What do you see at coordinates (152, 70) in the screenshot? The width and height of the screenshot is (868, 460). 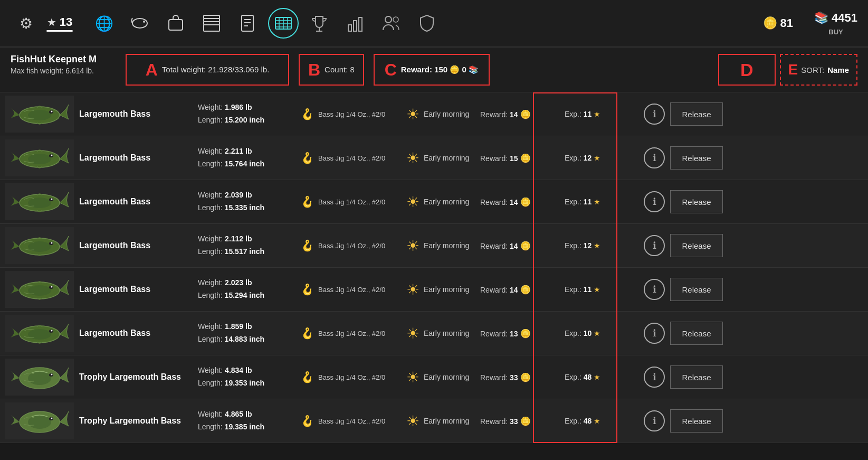 I see `label-a: A` at bounding box center [152, 70].